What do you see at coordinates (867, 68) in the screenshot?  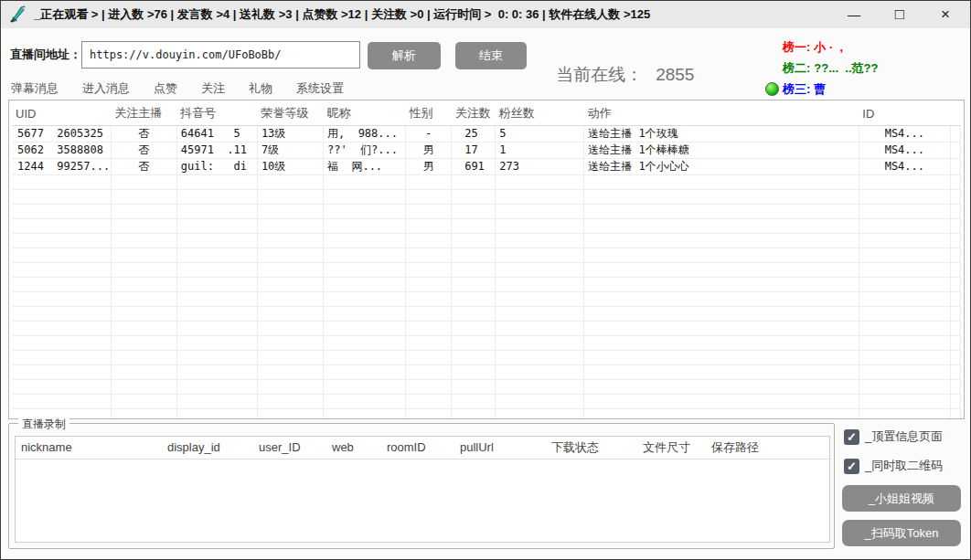 I see `rank-2-row: 榜二: ??... ..范??` at bounding box center [867, 68].